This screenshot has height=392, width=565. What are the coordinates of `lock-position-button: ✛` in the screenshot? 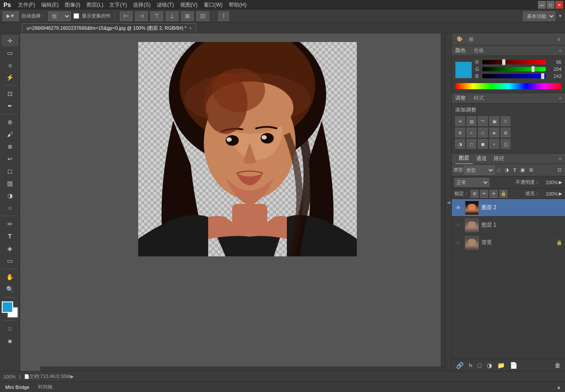 It's located at (494, 194).